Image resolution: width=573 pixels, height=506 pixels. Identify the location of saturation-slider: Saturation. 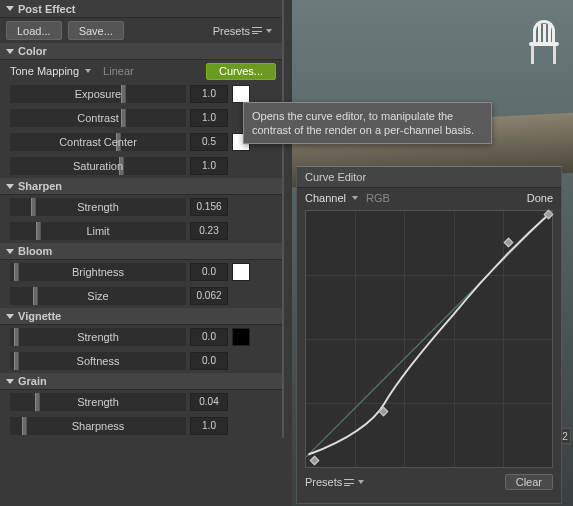
(98, 166).